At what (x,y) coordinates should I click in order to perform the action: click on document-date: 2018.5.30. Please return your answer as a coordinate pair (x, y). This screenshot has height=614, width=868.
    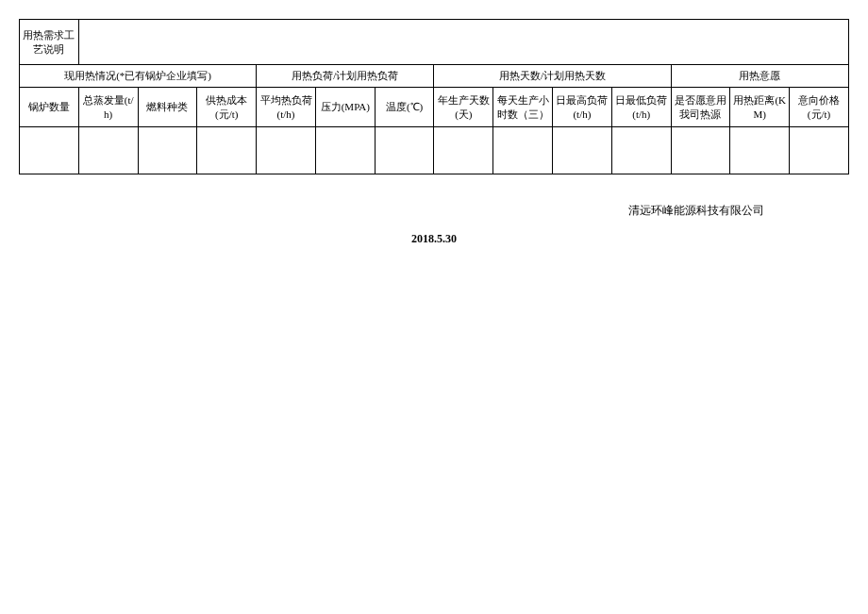
    Looking at the image, I should click on (434, 240).